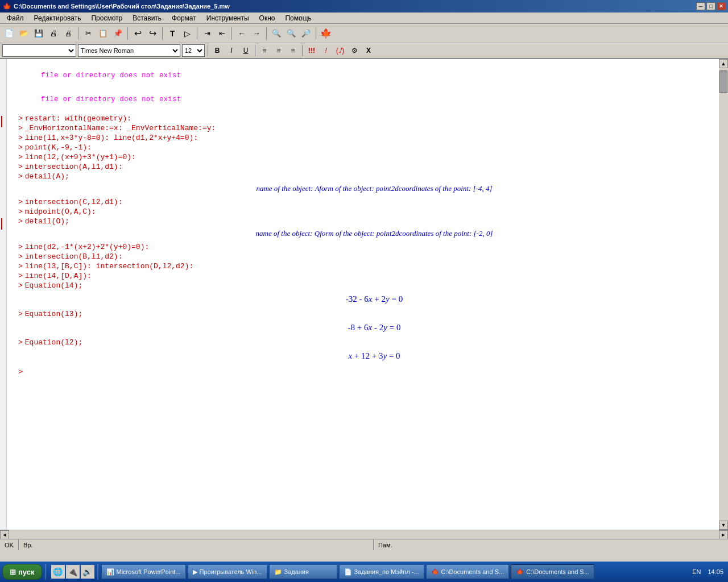 The image size is (728, 582). Describe the element at coordinates (276, 34) in the screenshot. I see `zoom-in-button: 🔍` at that location.